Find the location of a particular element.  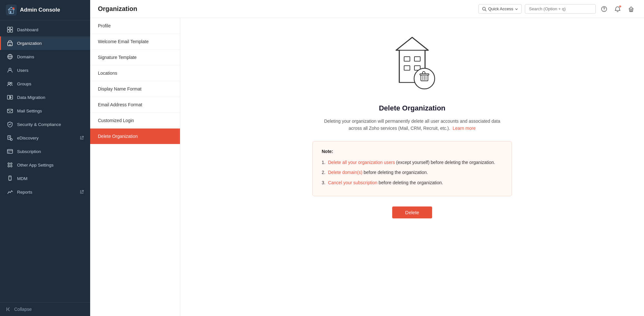

sidebar-nav: Dashboard Organization Domai is located at coordinates (45, 161).